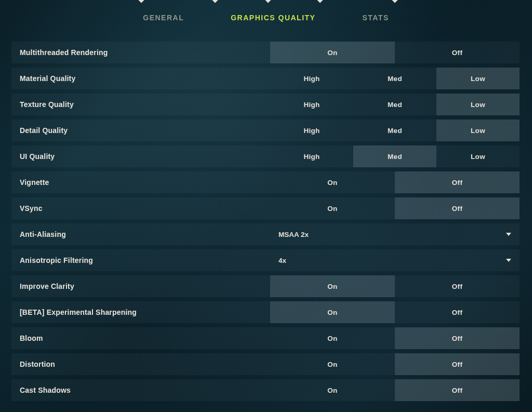 Image resolution: width=532 pixels, height=412 pixels. I want to click on tab-stats: STATS, so click(375, 18).